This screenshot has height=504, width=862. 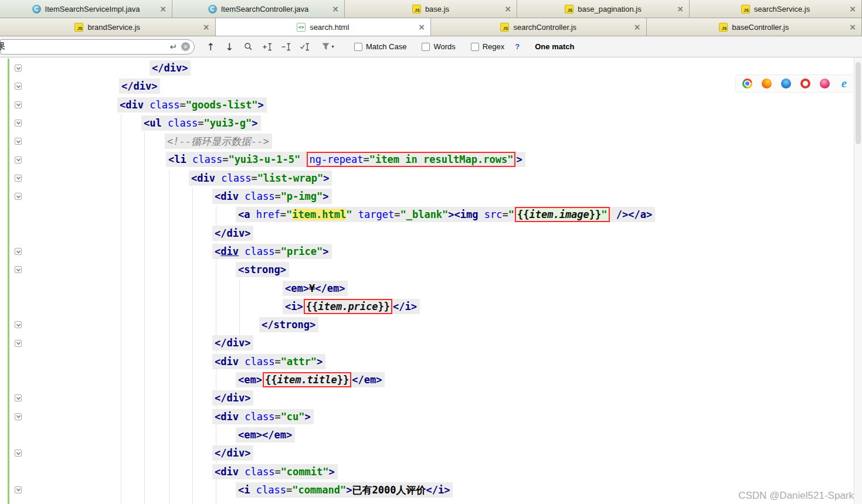 I want to click on code-line: </strong>, so click(x=427, y=325).